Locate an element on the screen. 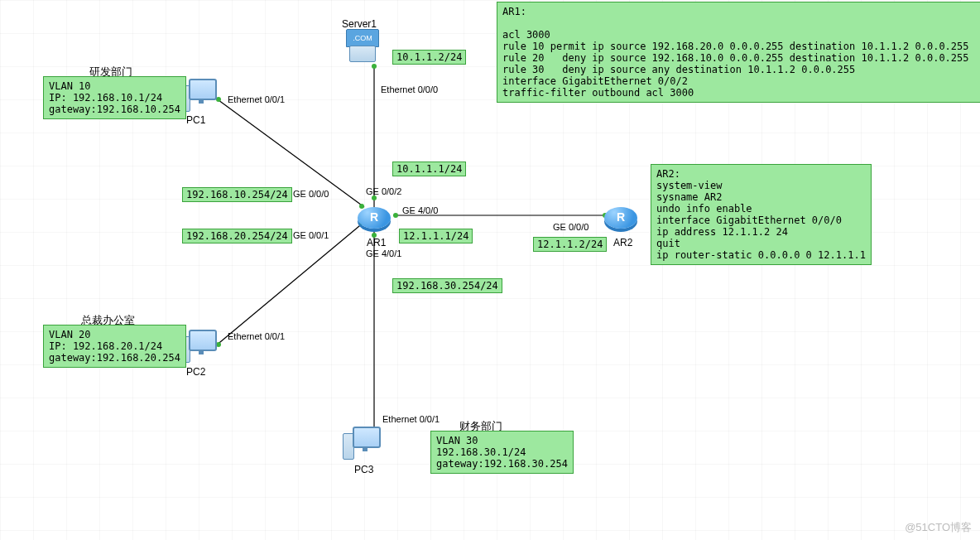 This screenshot has width=980, height=540. pc2-node is located at coordinates (201, 347).